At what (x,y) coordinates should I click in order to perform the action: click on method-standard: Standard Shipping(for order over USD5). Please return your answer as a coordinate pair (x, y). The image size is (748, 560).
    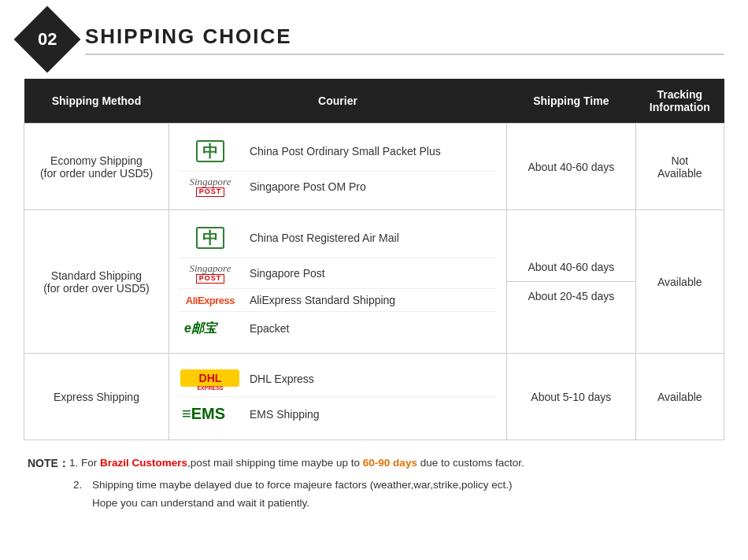
    Looking at the image, I should click on (97, 282).